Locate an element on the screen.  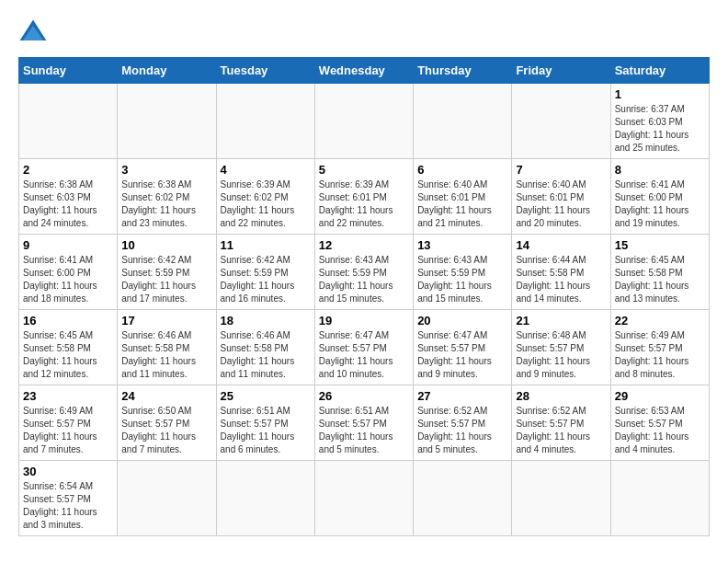
day-number: 11 is located at coordinates (266, 245).